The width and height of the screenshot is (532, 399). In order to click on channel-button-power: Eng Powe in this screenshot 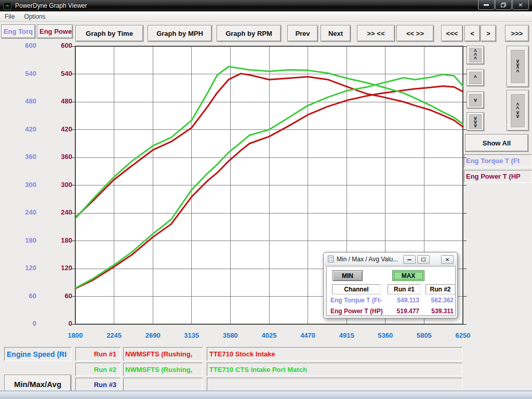, I will do `click(55, 31)`.